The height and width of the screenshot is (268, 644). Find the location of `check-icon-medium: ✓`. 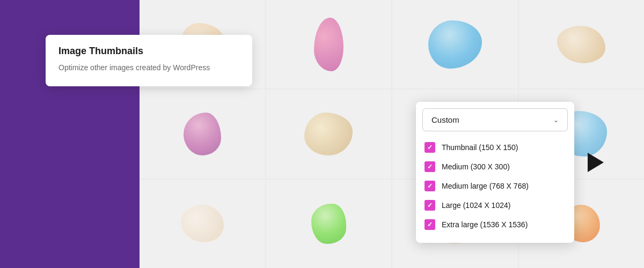

check-icon-medium: ✓ is located at coordinates (430, 167).